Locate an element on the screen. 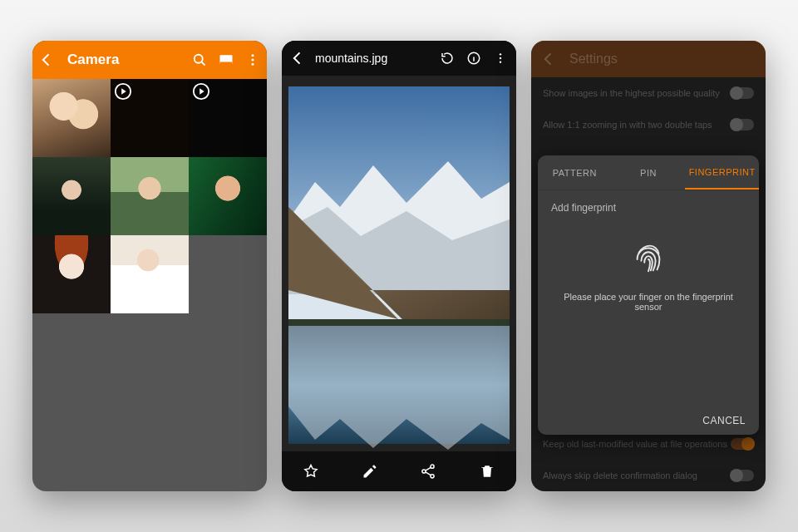  tab-pin: PIN is located at coordinates (648, 173).